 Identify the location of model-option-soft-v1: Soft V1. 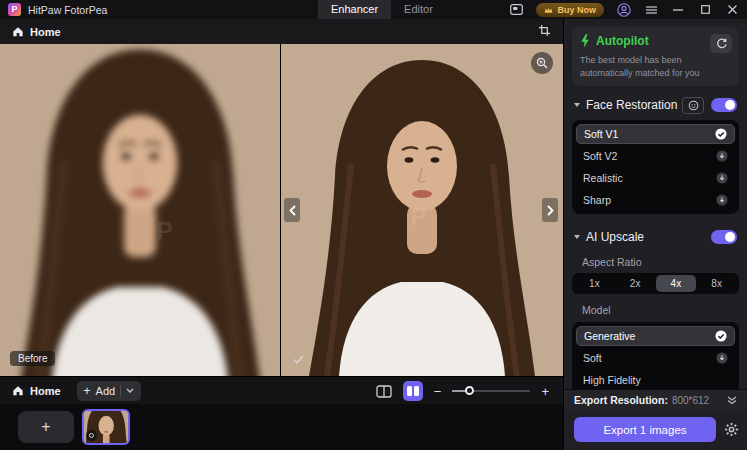
(656, 134).